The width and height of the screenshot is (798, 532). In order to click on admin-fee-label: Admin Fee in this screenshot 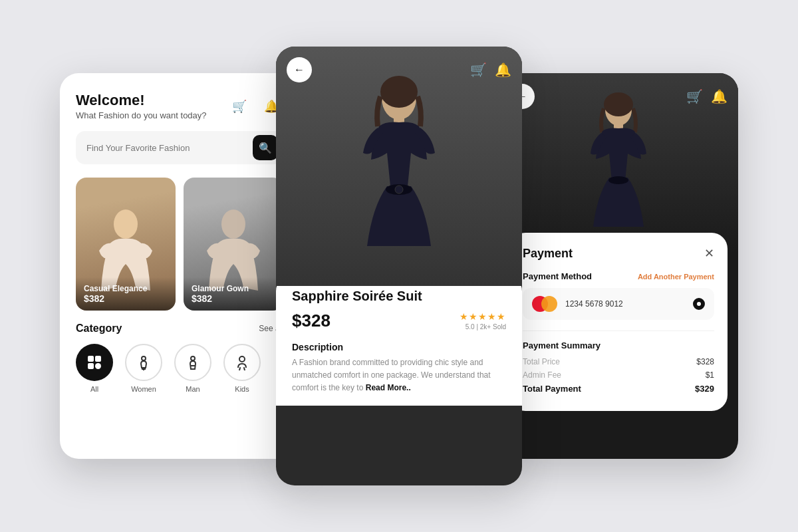, I will do `click(542, 375)`.